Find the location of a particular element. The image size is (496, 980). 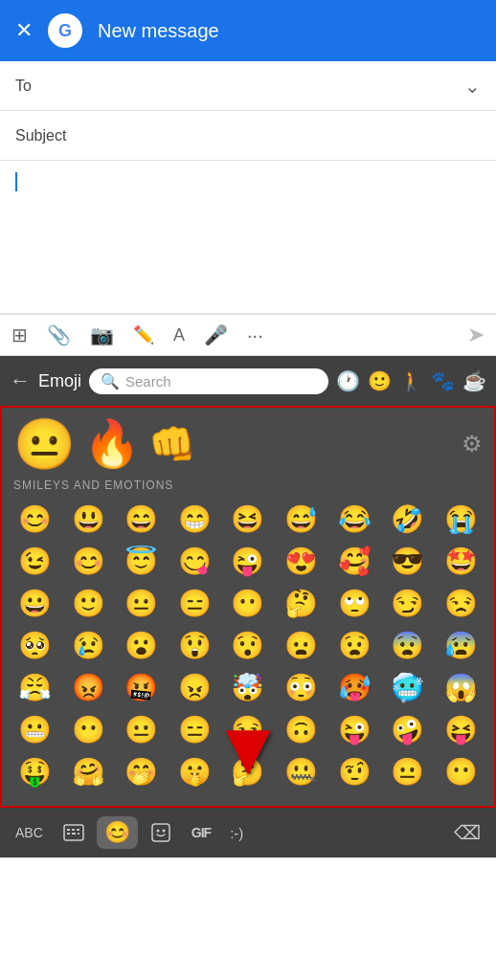

settings-icon: ⚙ is located at coordinates (472, 444).